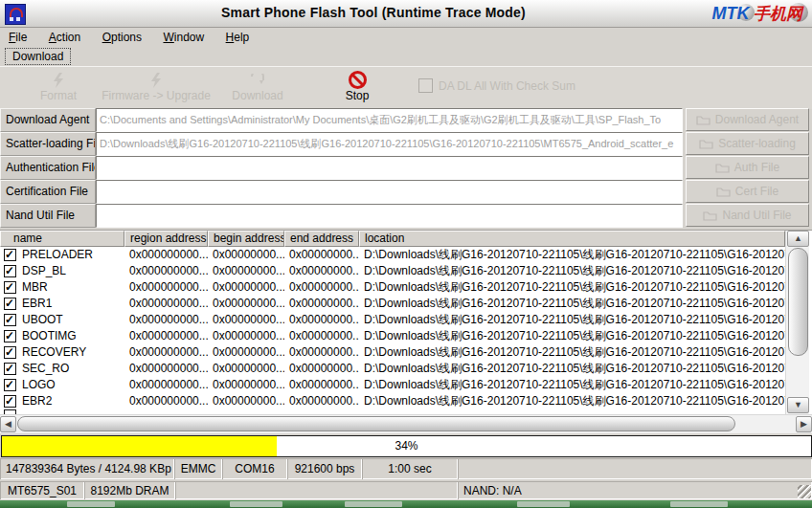 The height and width of the screenshot is (508, 812). What do you see at coordinates (36, 402) in the screenshot?
I see `partition-name: EBR2` at bounding box center [36, 402].